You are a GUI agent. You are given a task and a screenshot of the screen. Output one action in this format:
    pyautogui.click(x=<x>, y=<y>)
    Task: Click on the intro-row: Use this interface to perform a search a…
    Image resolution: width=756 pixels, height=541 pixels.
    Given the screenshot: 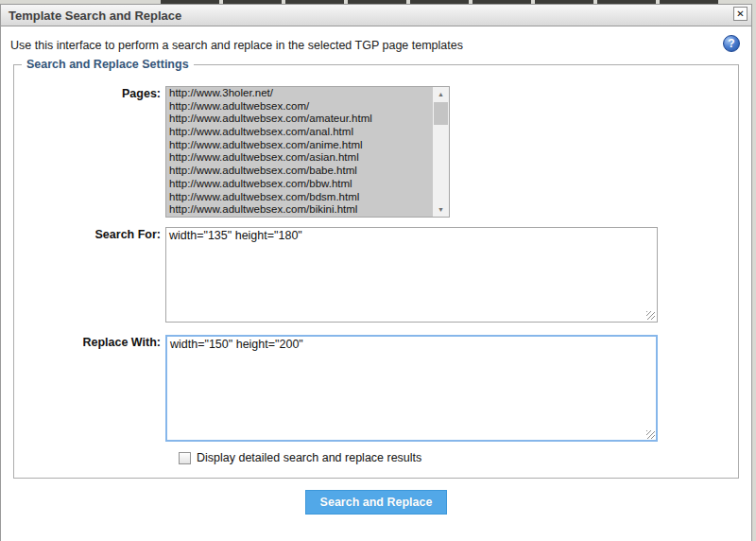 What is the action you would take?
    pyautogui.click(x=376, y=44)
    